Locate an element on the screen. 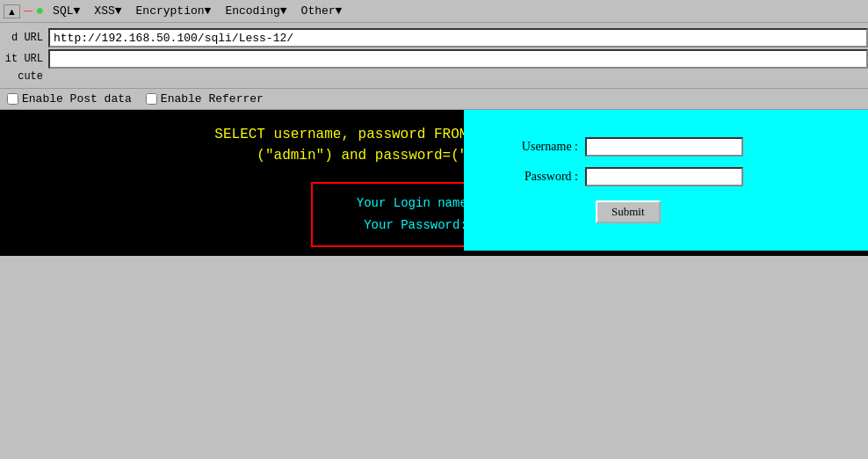  url-input is located at coordinates (459, 38).